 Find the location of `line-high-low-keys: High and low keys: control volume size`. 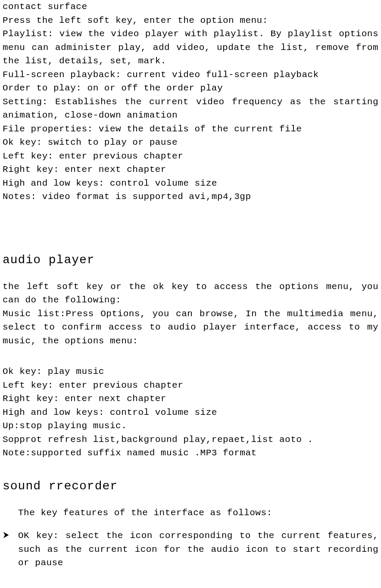

line-high-low-keys: High and low keys: control volume size is located at coordinates (190, 184).